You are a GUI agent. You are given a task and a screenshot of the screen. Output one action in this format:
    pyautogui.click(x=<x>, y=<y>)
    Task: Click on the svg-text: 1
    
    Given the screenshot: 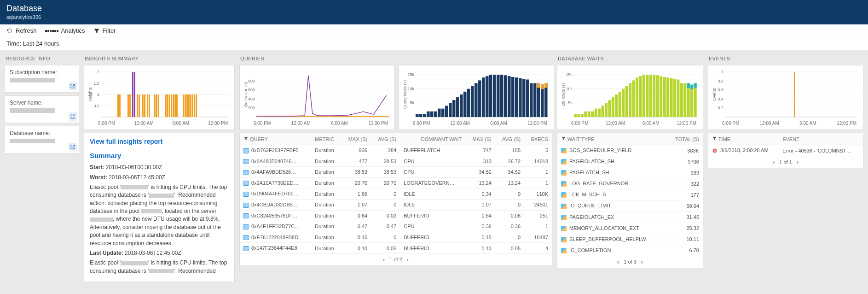 What is the action you would take?
    pyautogui.click(x=98, y=94)
    